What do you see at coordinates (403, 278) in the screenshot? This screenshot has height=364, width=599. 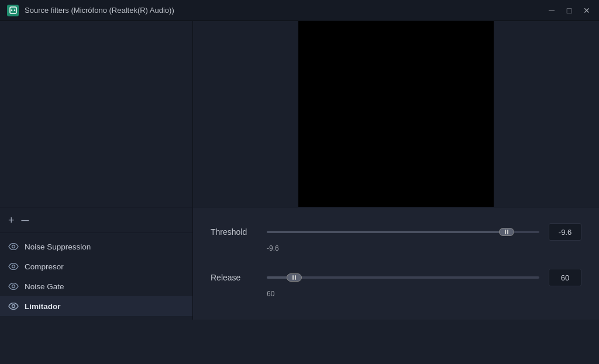 I see `release-slider` at bounding box center [403, 278].